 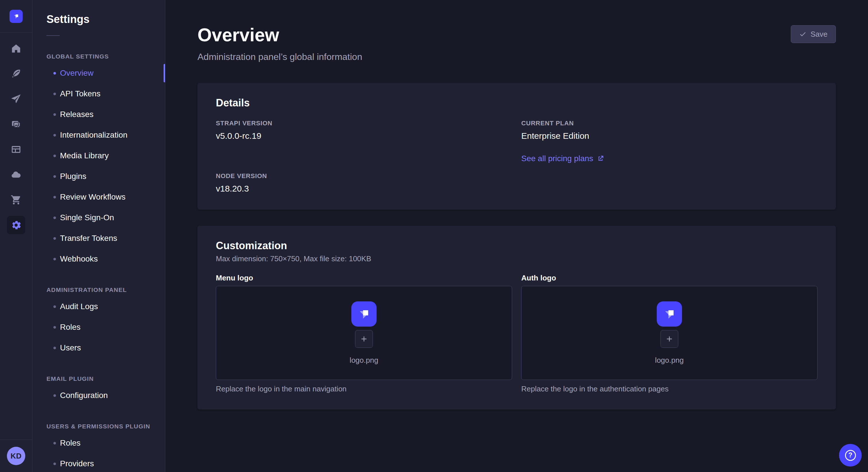 What do you see at coordinates (99, 135) in the screenshot?
I see `sidebar-item-internationalization: Internationalization` at bounding box center [99, 135].